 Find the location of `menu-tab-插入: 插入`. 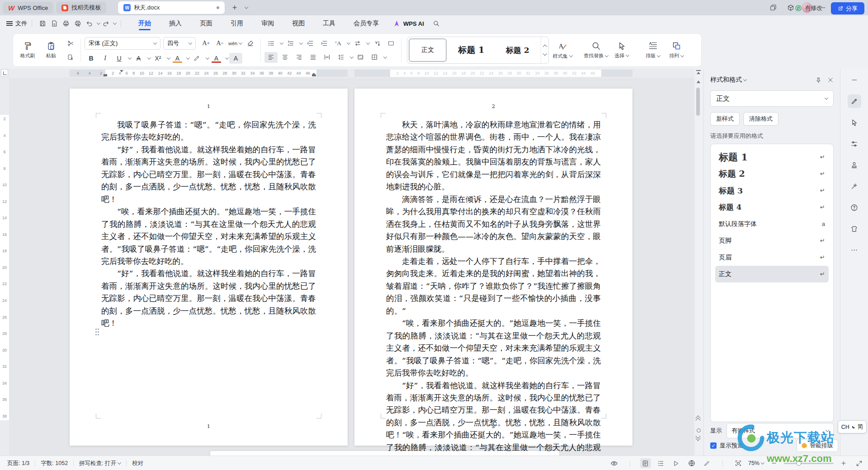

menu-tab-插入: 插入 is located at coordinates (175, 24).